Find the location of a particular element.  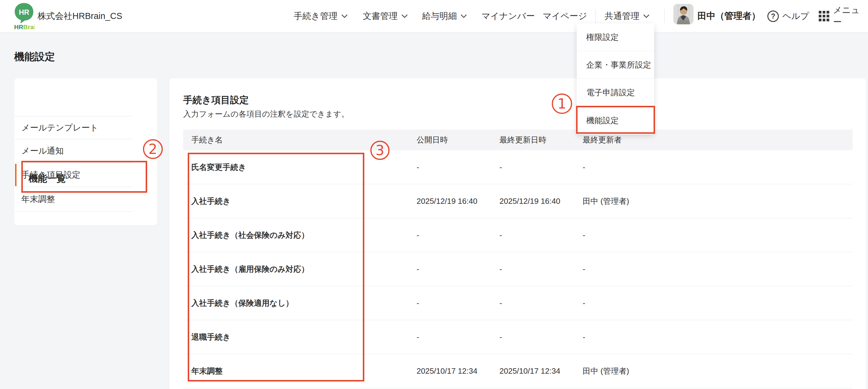

nav-item-payslip: 給与明細 is located at coordinates (444, 16).